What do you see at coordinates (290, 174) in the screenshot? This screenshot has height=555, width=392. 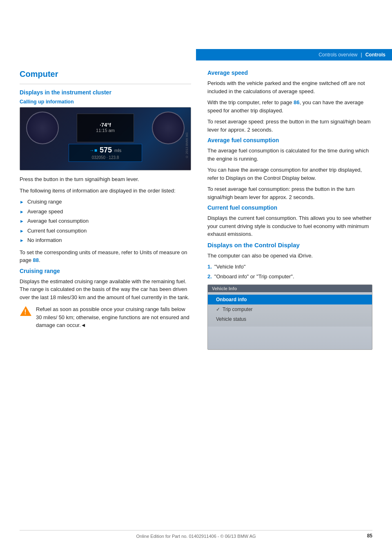 I see `avg-fuel-p2: You can have the average consumption for…` at bounding box center [290, 174].